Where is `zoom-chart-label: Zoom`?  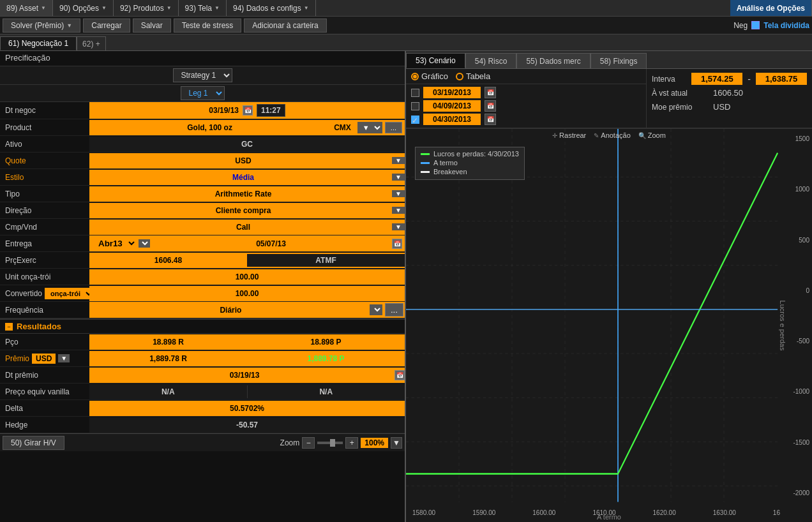
zoom-chart-label: Zoom is located at coordinates (657, 135).